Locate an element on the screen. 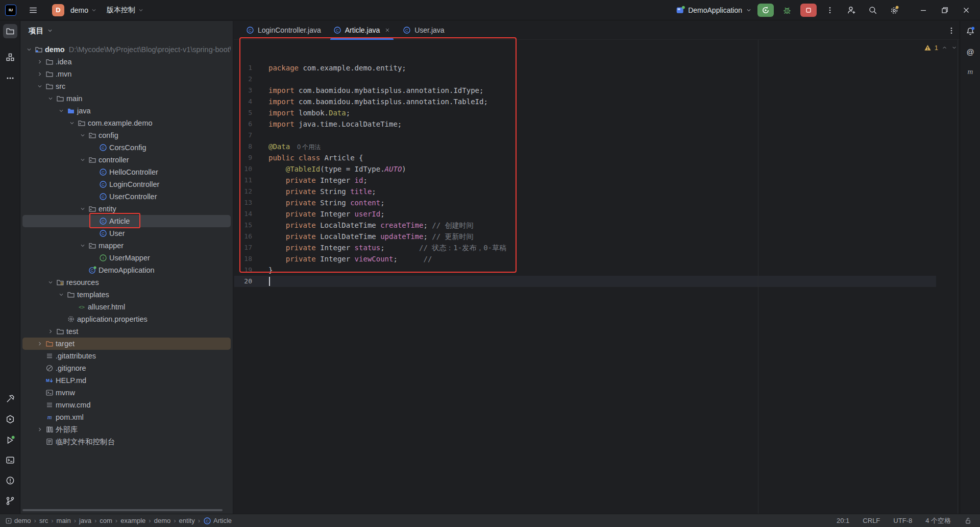 The image size is (980, 527). lock-open-icon is located at coordinates (968, 521).